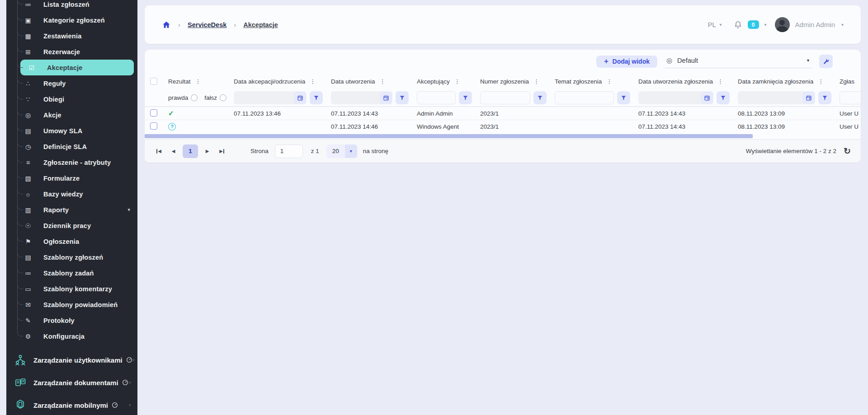  I want to click on sidebar-item-umowy-sla: ▤Umowy SLA, so click(72, 131).